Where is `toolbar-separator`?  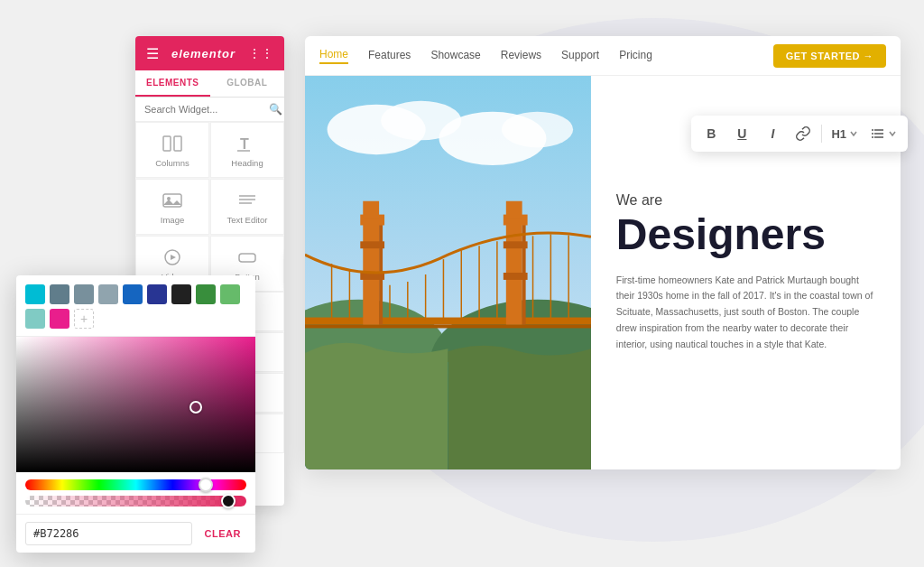 toolbar-separator is located at coordinates (821, 134).